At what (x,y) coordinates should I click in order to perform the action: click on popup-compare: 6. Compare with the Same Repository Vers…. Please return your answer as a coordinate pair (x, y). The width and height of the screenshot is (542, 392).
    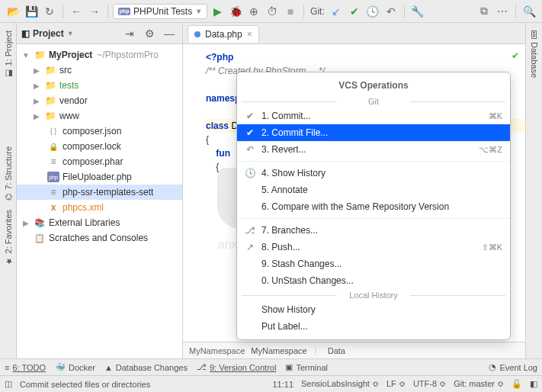
    Looking at the image, I should click on (374, 207).